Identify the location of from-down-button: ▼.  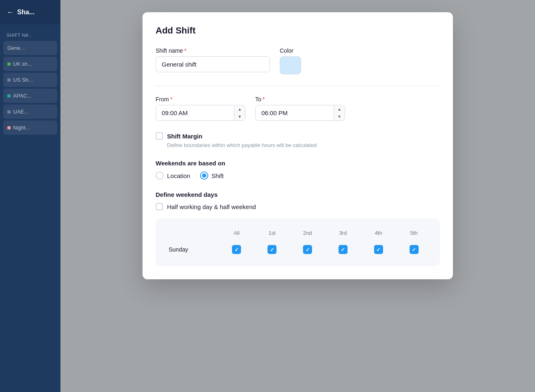
(240, 117).